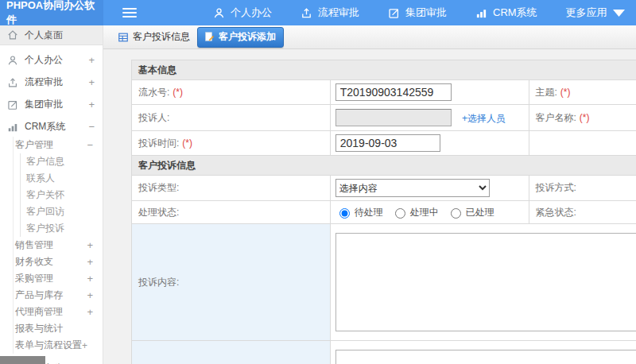 Image resolution: width=636 pixels, height=364 pixels. Describe the element at coordinates (52, 13) in the screenshot. I see `app-logo: PHPOA协同办公软件` at that location.